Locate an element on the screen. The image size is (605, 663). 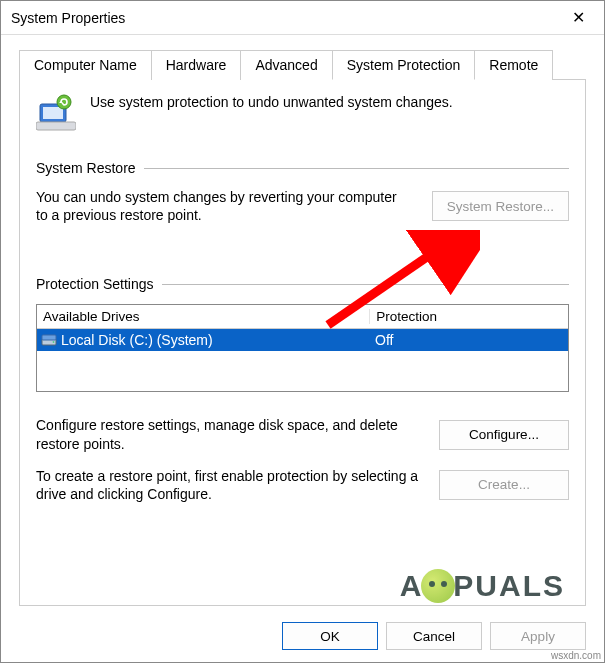
drive-name: Local Disk (C:) (System) is located at coordinates (137, 340).